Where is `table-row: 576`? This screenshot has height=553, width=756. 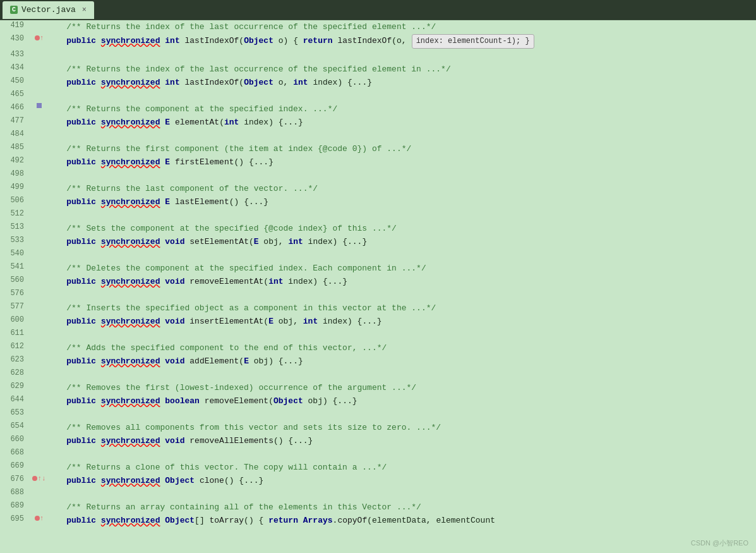 table-row: 576 is located at coordinates (380, 295).